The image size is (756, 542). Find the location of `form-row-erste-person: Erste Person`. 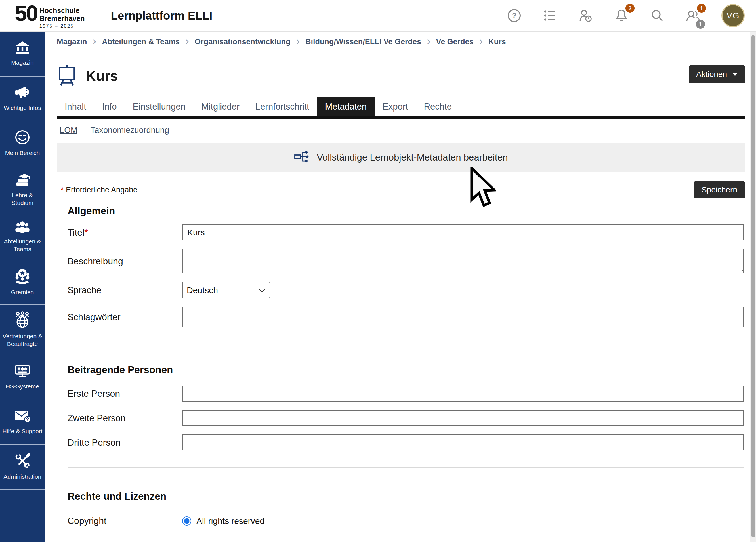

form-row-erste-person: Erste Person is located at coordinates (406, 394).